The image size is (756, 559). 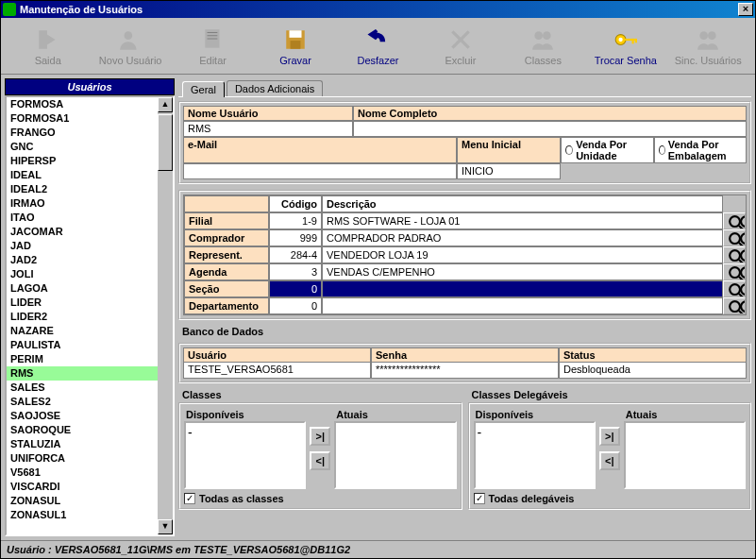 I want to click on user-list-item: FORMOSA1, so click(x=82, y=119).